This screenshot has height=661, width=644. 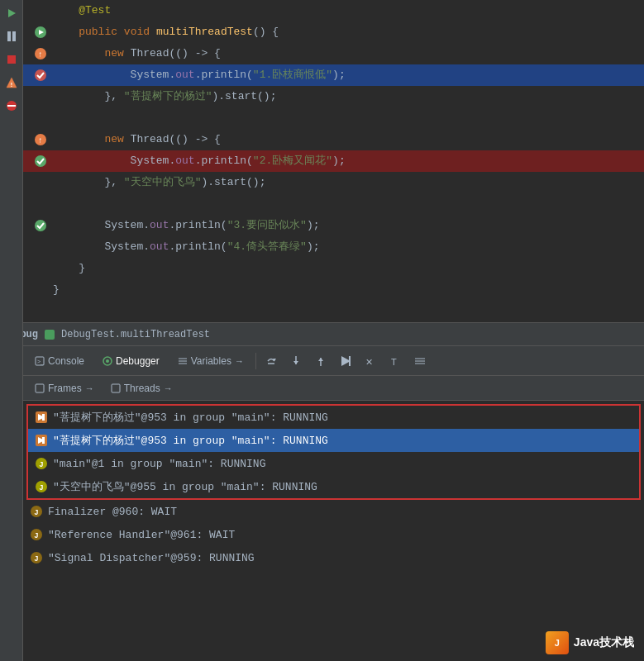 I want to click on run-to-cursor-button, so click(x=346, y=361).